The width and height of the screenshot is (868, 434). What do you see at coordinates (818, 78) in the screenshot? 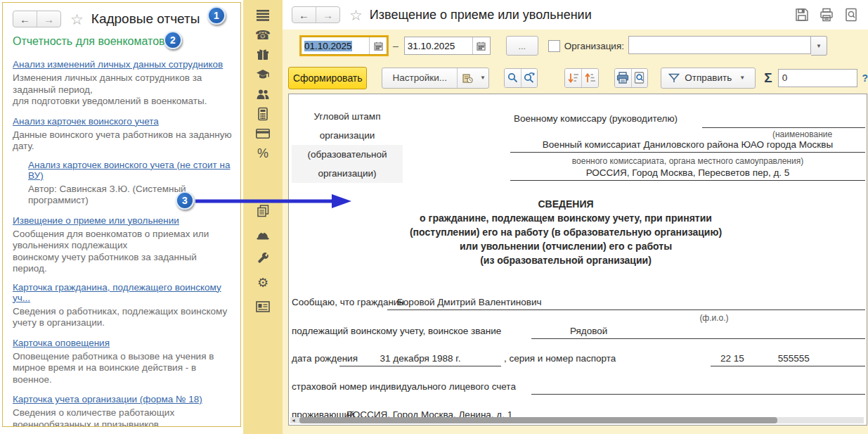
I see `sum-input: 0` at bounding box center [818, 78].